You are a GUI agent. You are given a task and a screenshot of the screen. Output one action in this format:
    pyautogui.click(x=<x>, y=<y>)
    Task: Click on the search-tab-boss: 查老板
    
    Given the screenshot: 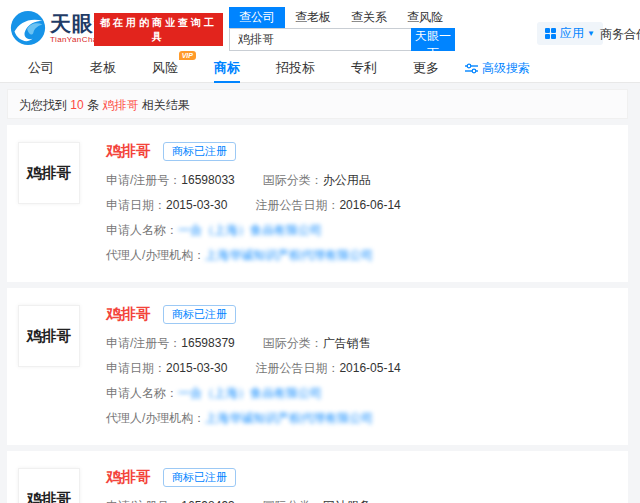 What is the action you would take?
    pyautogui.click(x=313, y=18)
    